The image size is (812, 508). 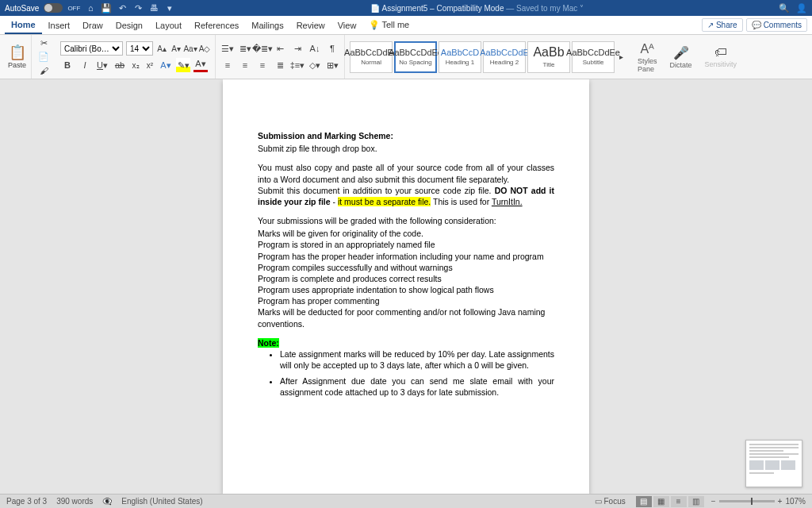 I want to click on font-color-icon: A▾, so click(x=201, y=65).